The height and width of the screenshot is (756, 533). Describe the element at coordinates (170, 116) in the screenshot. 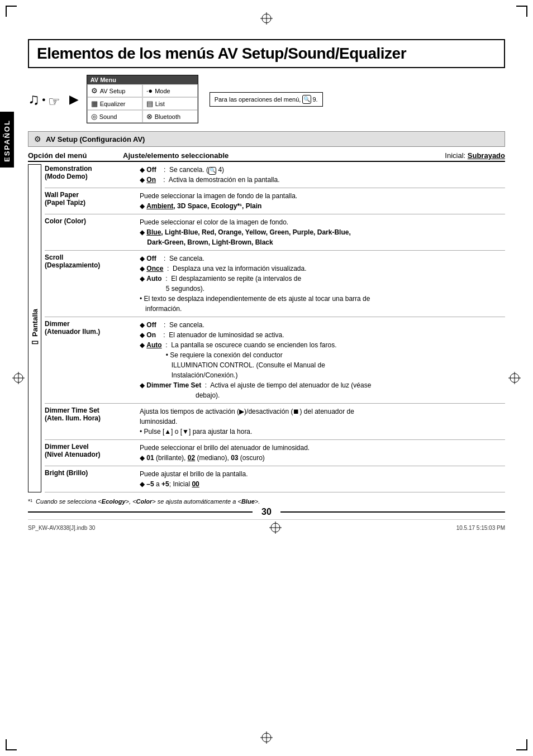

I see `av-menu-item-bluetooth: ⊗ Bluetooth` at that location.